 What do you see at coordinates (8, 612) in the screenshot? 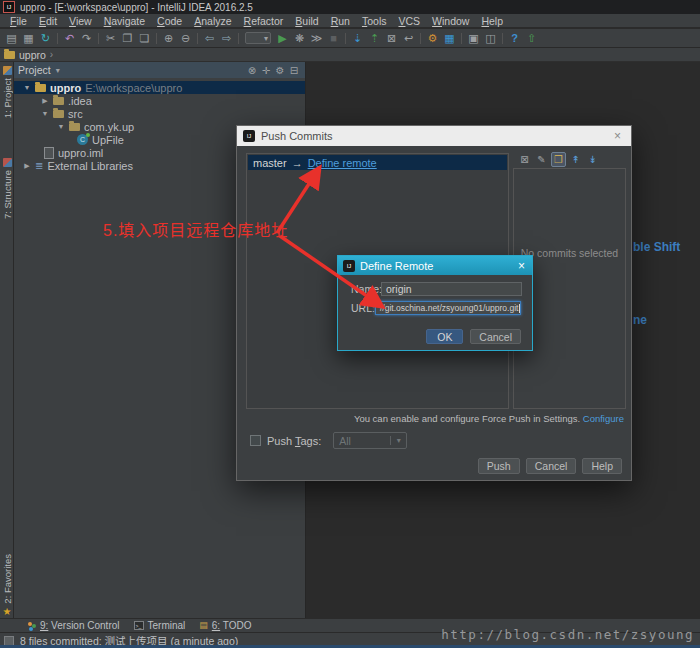
I see `favorites-star-icon: ★` at bounding box center [8, 612].